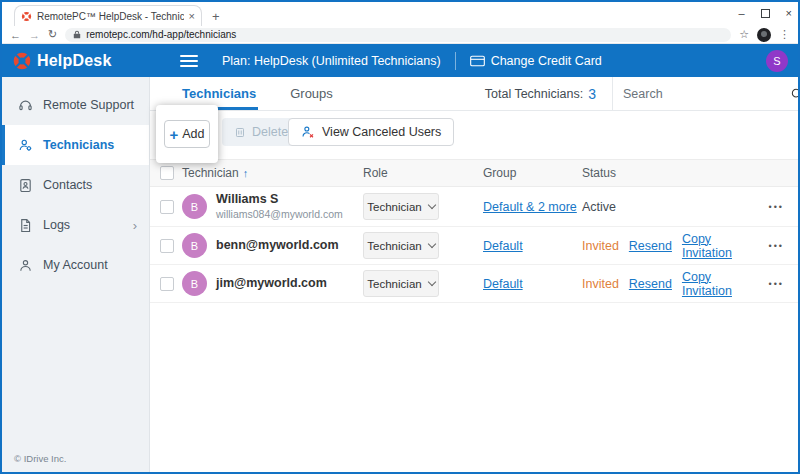 This screenshot has height=474, width=800. What do you see at coordinates (474, 94) in the screenshot?
I see `content-tabs-row: Technicians Groups Total Technicians:3` at bounding box center [474, 94].